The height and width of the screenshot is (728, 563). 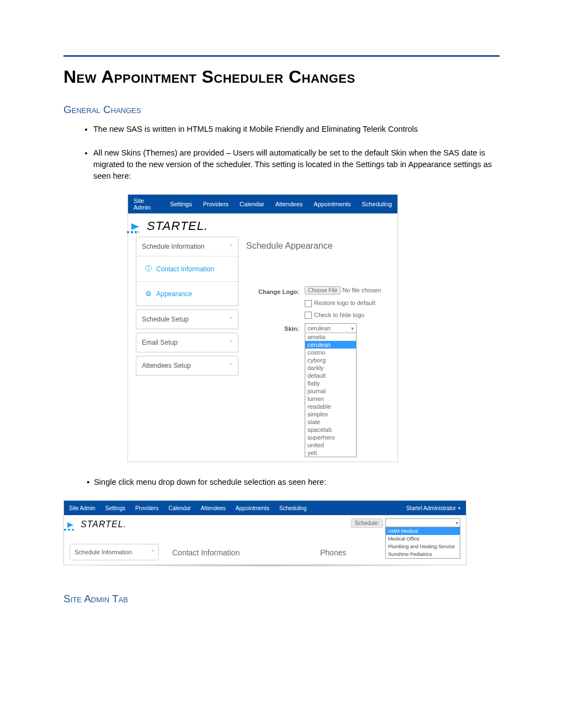 I want to click on panel-attendees-setup: Attendees Setup˅, so click(x=187, y=366).